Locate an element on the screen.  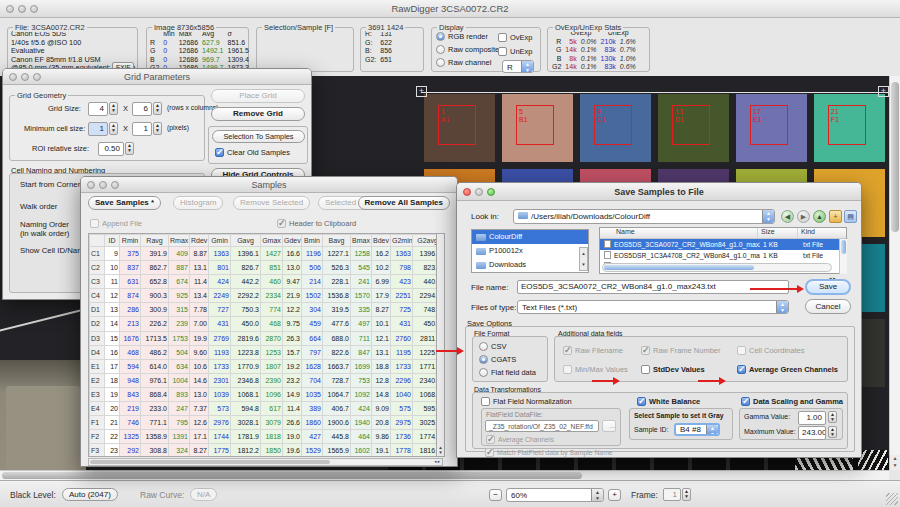
maximum-input: 243.00 is located at coordinates (812, 433).